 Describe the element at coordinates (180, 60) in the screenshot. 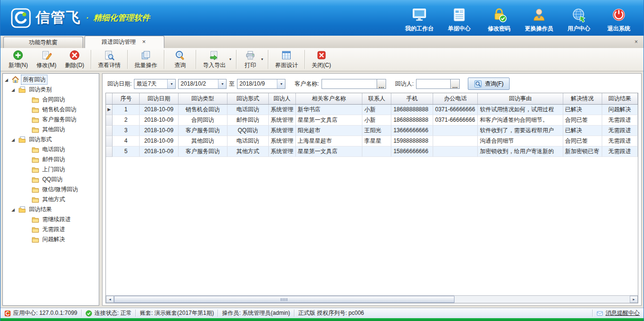

I see `toolbar-query-button: 查询` at that location.